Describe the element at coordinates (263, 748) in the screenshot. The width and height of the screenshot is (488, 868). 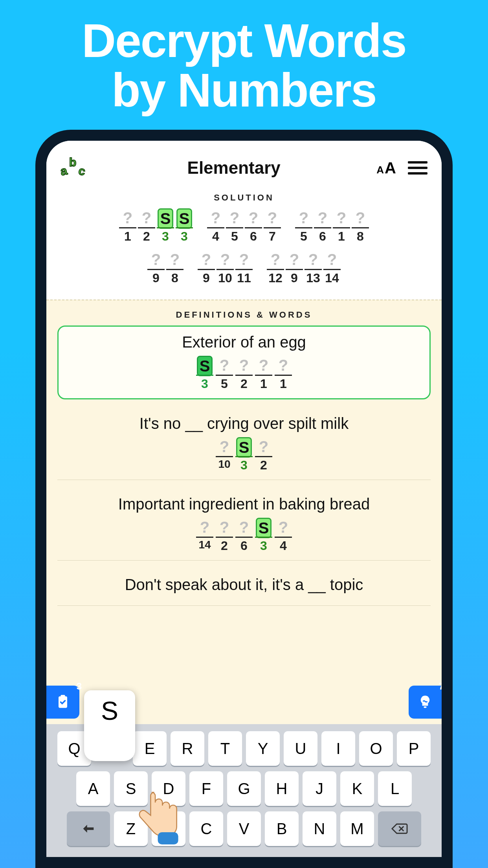
I see `key-y: Y` at that location.